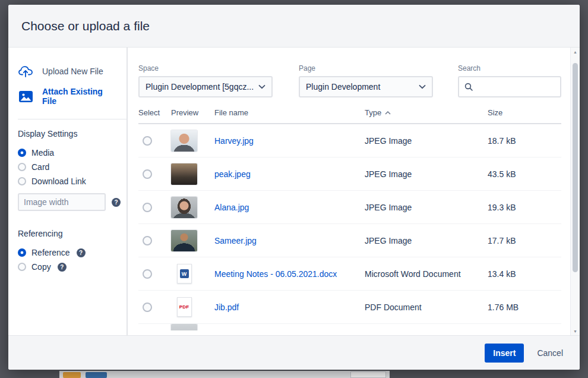  I want to click on image-width-row: ?, so click(68, 202).